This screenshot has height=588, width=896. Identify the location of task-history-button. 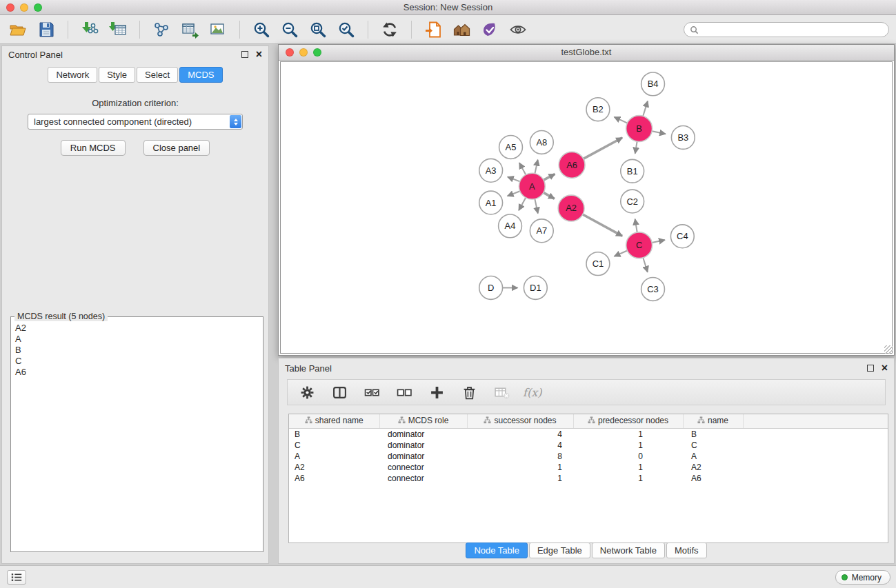
(17, 578).